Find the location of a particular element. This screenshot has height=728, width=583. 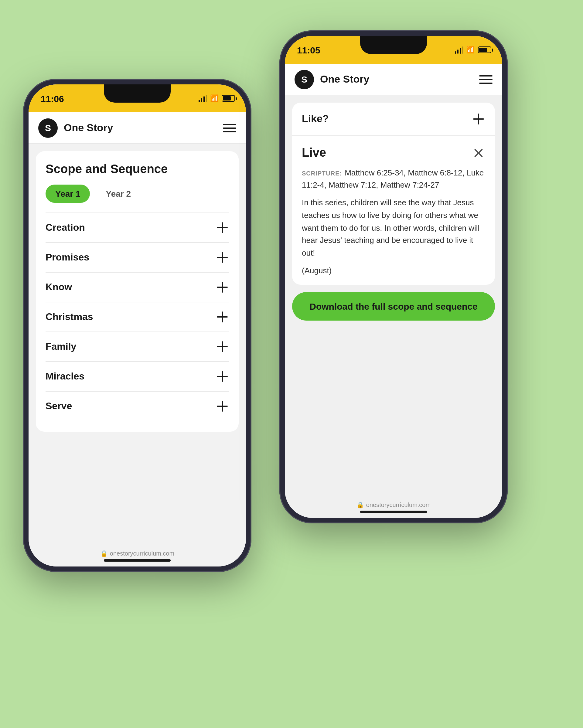

status-bar-left: 11:06 📶 is located at coordinates (137, 99).